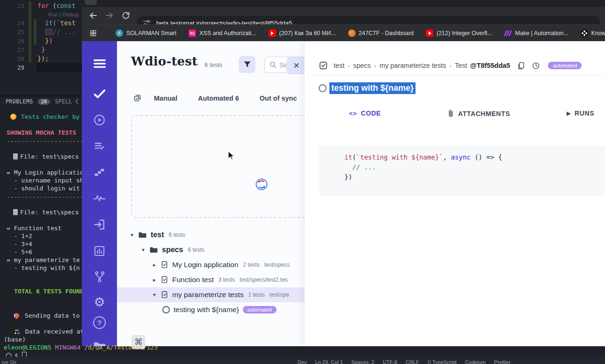 The image size is (605, 364). What do you see at coordinates (323, 66) in the screenshot?
I see `test-check-icon` at bounding box center [323, 66].